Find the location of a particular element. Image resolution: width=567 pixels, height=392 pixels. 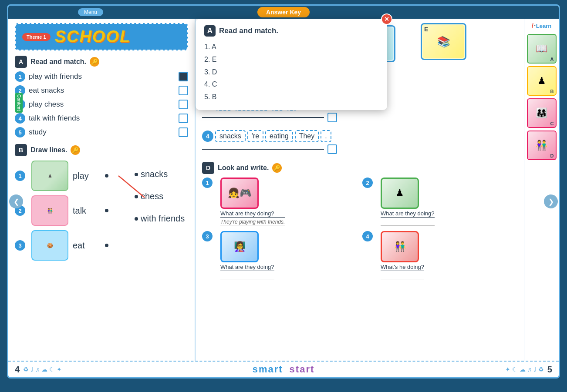

draw-col-left: 1 ♟ play 2 👫 talk is located at coordinates (62, 211).